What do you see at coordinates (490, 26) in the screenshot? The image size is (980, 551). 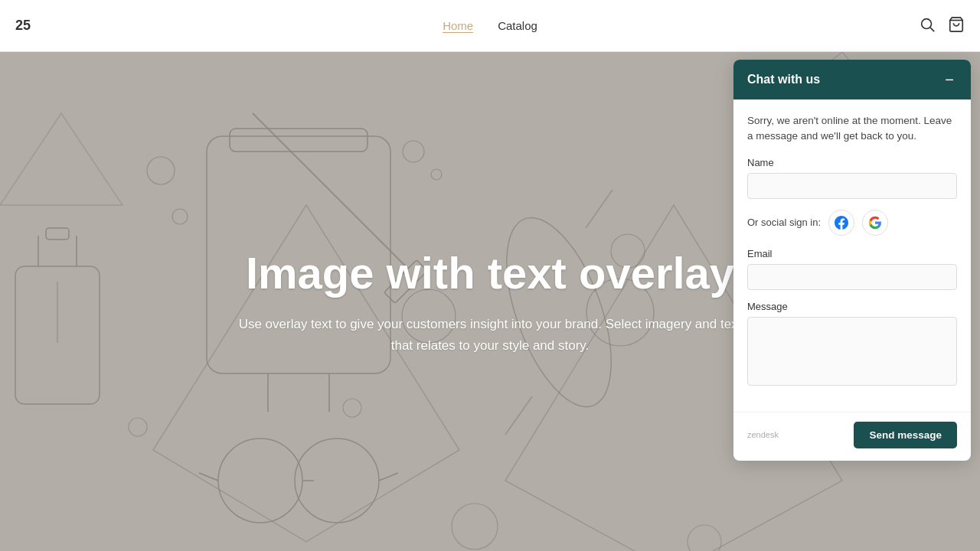 I see `navbar: 25 Home Catalog` at bounding box center [490, 26].